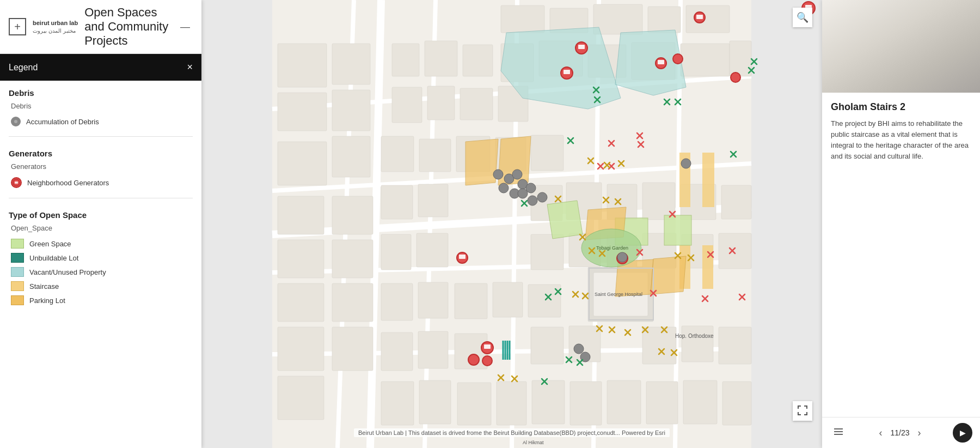  What do you see at coordinates (901, 433) in the screenshot?
I see `right-footer: ‹ 11/23 › ▶` at bounding box center [901, 433].